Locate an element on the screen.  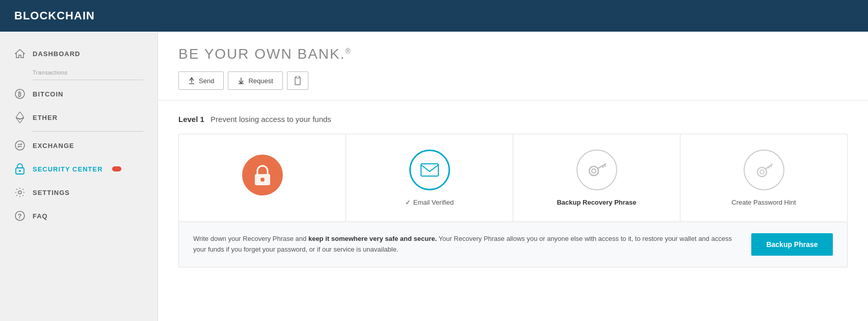
page-title: BE YOUR OWN BANK.® is located at coordinates (513, 54).